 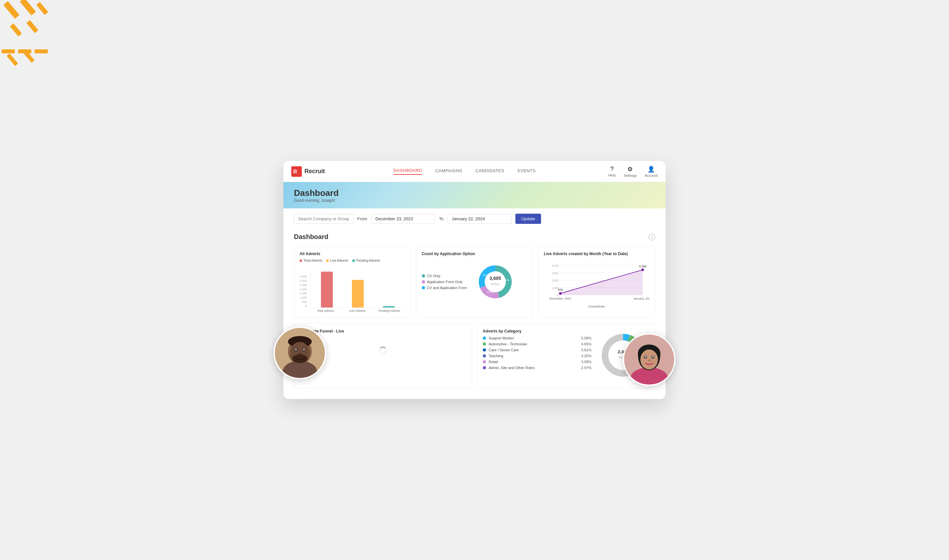 I want to click on content-area: Dashboard i All Adverts Total AdvertsLiv…, so click(x=474, y=314).